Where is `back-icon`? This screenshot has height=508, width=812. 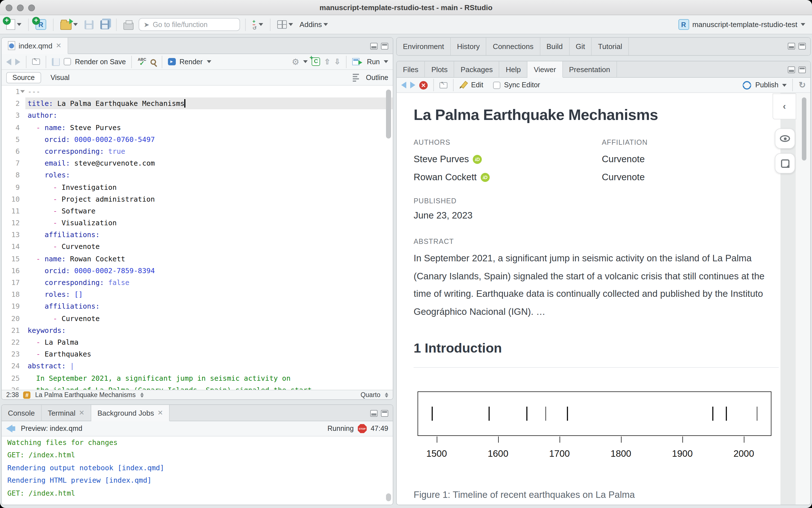 back-icon is located at coordinates (9, 62).